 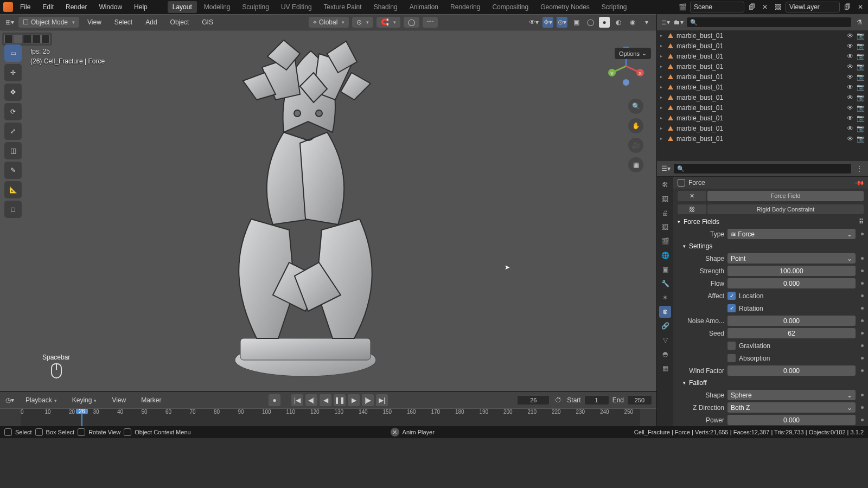 What do you see at coordinates (792, 321) in the screenshot?
I see `noise-amount-input: 0.000` at bounding box center [792, 321].